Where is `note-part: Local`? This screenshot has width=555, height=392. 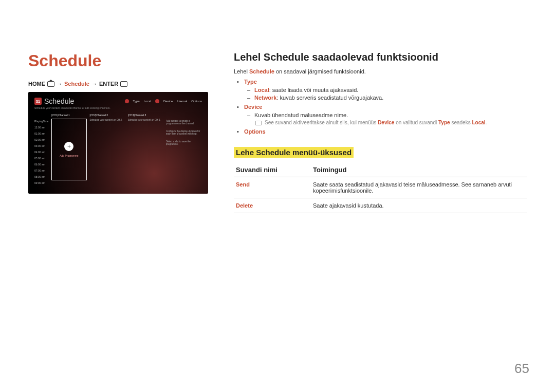
note-part: Local is located at coordinates (478, 122).